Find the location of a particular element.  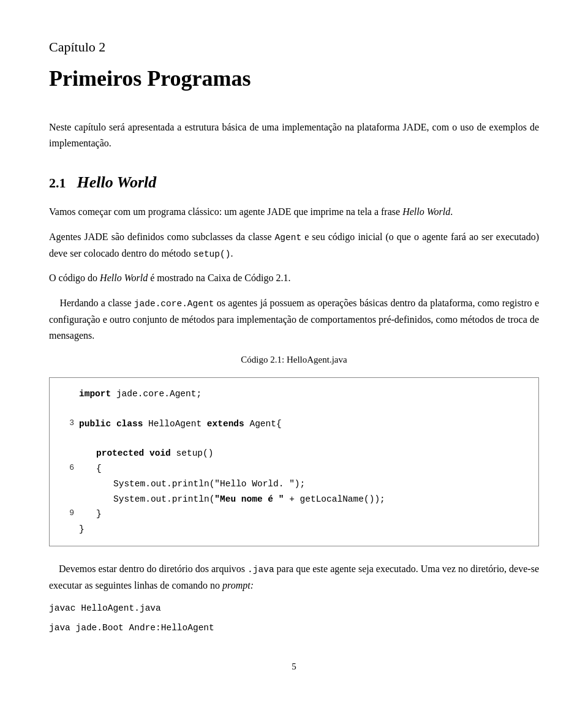

section-para-4: Herdando a classe jade.core.Agent os age… is located at coordinates (294, 320).